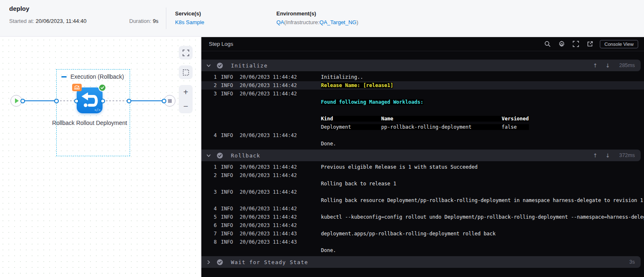 The image size is (644, 277). I want to click on rollout-deployment-badge-icon, so click(77, 87).